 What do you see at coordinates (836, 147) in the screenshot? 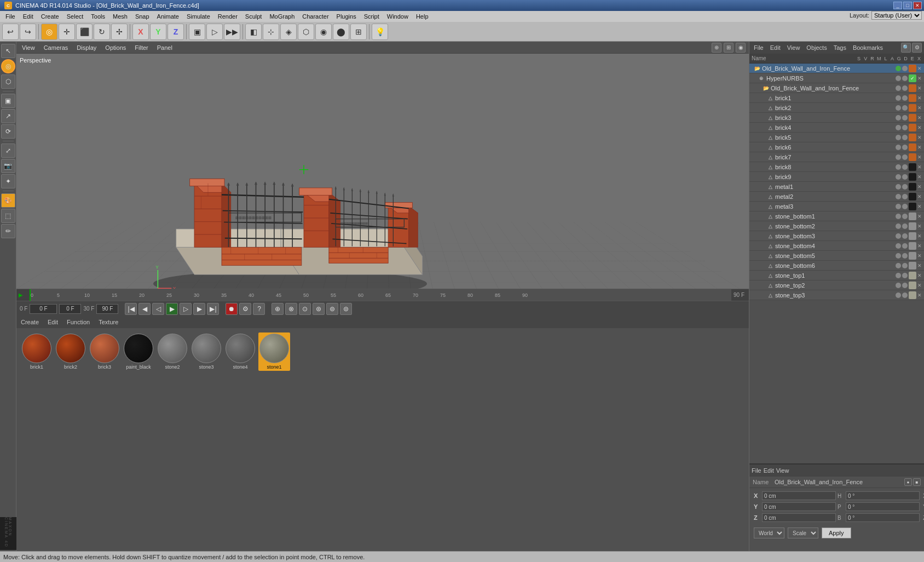
I see `tree-brick6: △ brick6 ✕` at bounding box center [836, 147].